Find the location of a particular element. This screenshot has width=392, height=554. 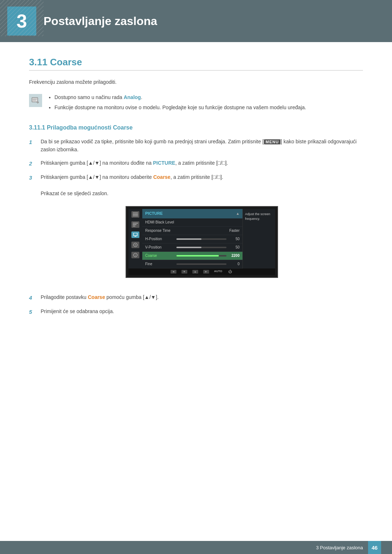

header-title: Postavljanje zaslona is located at coordinates (100, 21).